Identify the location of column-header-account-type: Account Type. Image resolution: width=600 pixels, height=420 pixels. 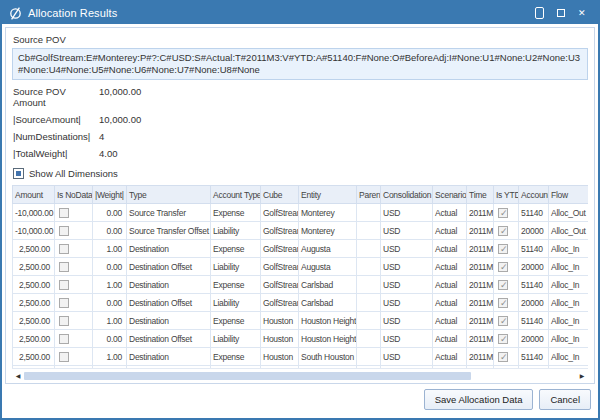
(236, 195).